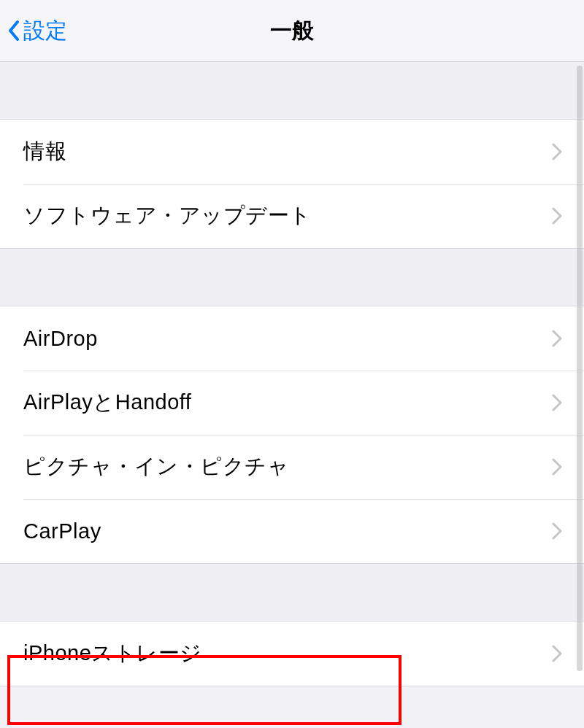 The image size is (584, 728). What do you see at coordinates (292, 152) in the screenshot?
I see `row-about: 情報` at bounding box center [292, 152].